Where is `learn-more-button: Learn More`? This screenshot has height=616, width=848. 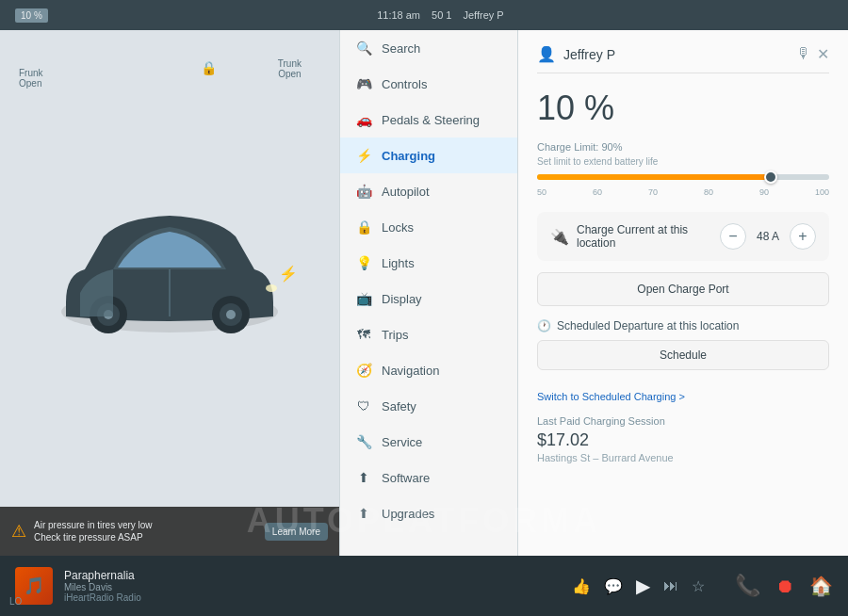 learn-more-button: Learn More is located at coordinates (296, 531).